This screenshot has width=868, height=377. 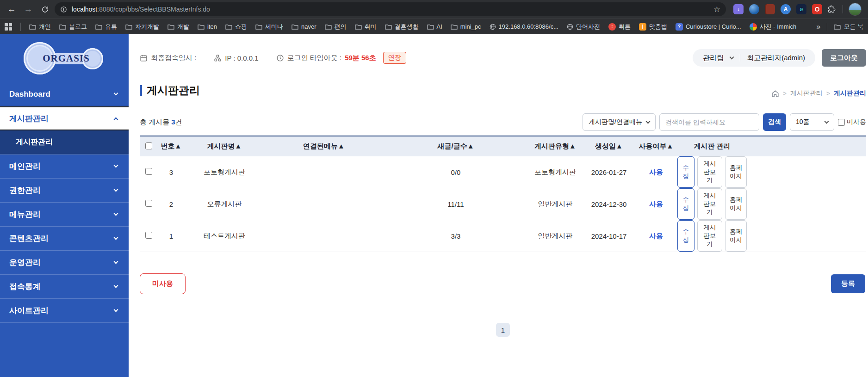 What do you see at coordinates (28, 9) in the screenshot?
I see `forward-icon: →` at bounding box center [28, 9].